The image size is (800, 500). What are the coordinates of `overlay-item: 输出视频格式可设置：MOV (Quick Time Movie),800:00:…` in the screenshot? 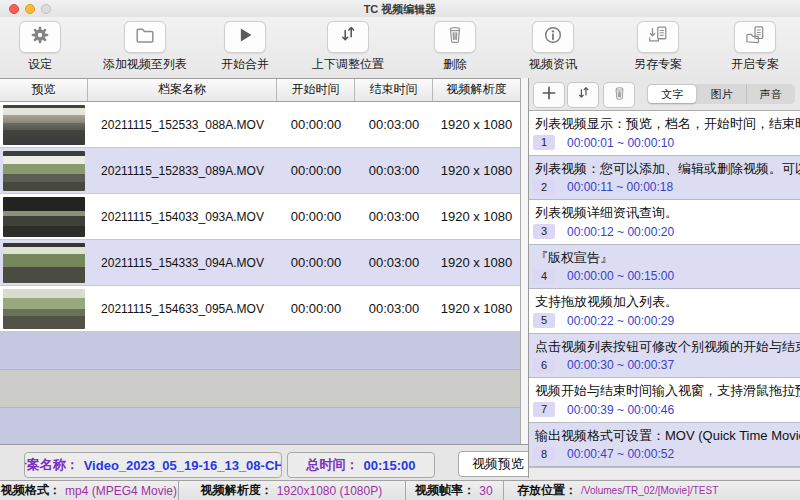 It's located at (664, 446).